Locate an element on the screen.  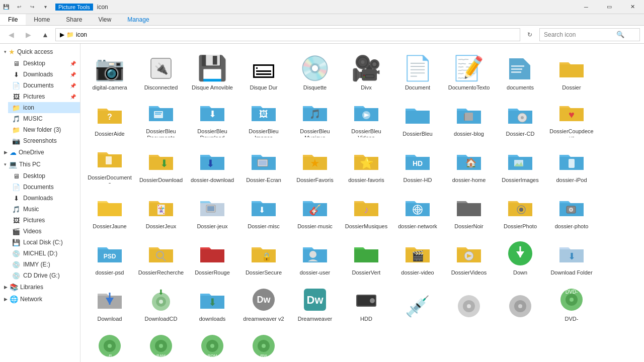
icon-item-d-rouge: DossierRouge is located at coordinates (212, 255).